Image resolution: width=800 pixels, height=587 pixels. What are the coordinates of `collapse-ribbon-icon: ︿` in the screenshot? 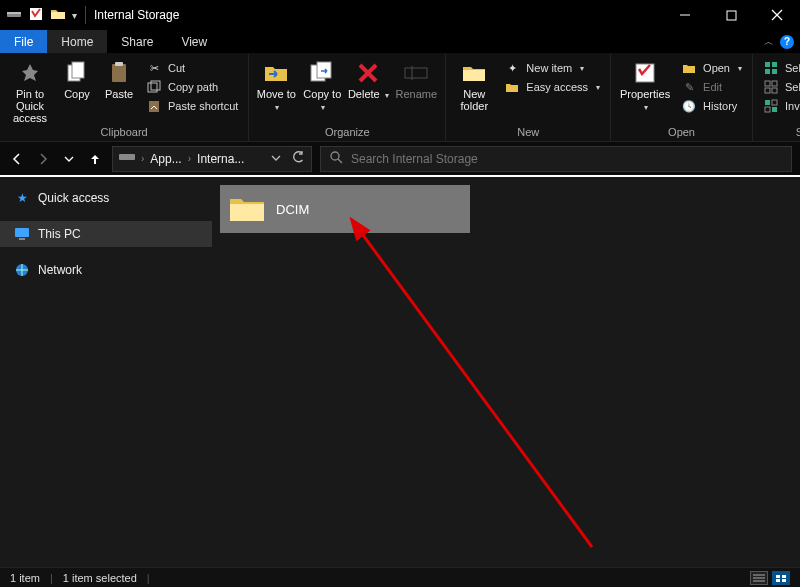 It's located at (769, 42).